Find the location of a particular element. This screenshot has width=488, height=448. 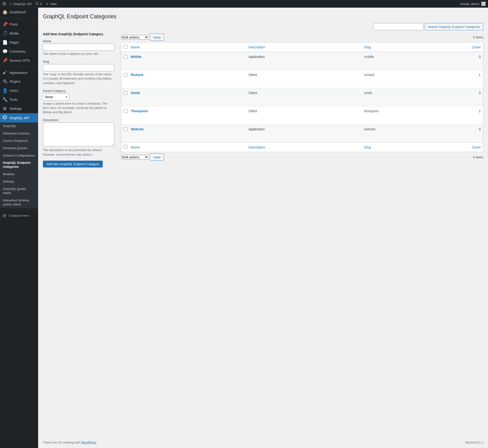

add-term-form: Add New GraphQL Endpoint Category Name T… is located at coordinates (79, 100).